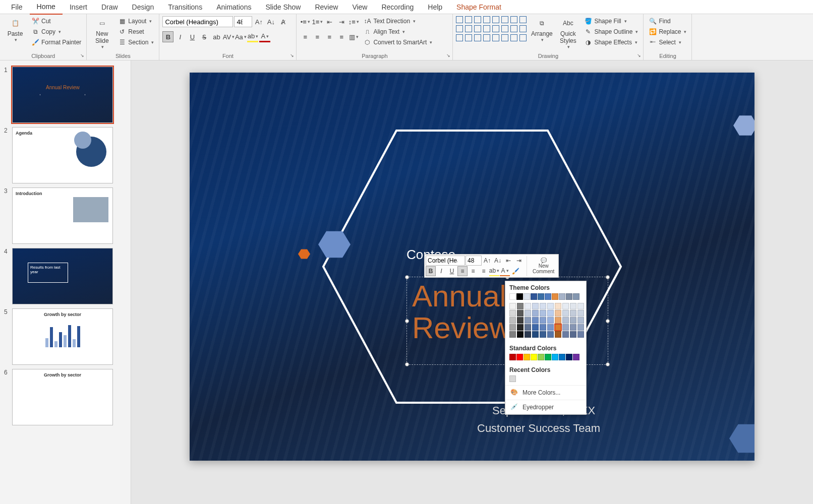  Describe the element at coordinates (544, 266) in the screenshot. I see `mini-new-comment: 💬 New Comment` at that location.